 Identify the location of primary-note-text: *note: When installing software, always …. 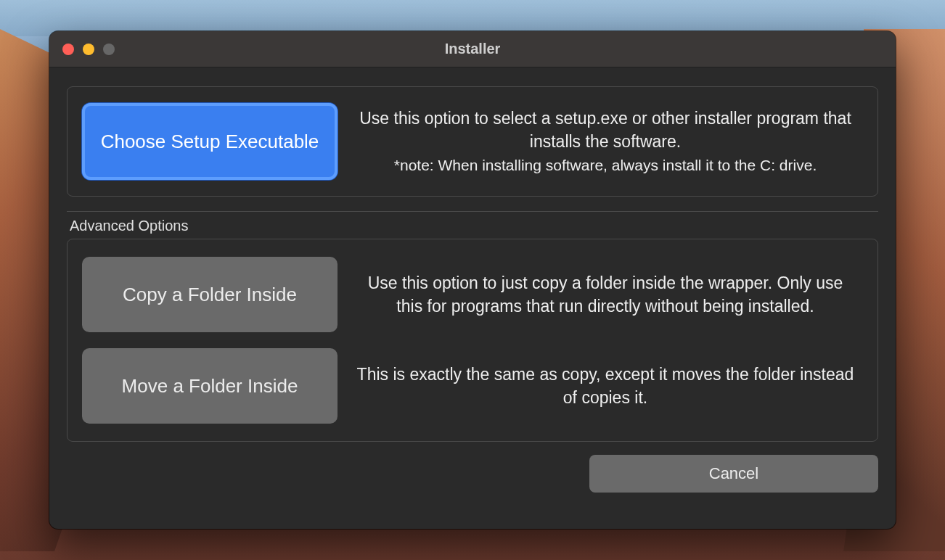
(605, 165).